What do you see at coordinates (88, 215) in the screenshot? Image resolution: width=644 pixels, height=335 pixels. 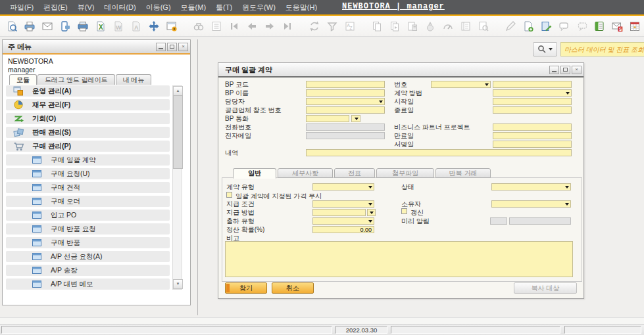 I see `menu-item-goods-receipt-po: 입고 PO` at bounding box center [88, 215].